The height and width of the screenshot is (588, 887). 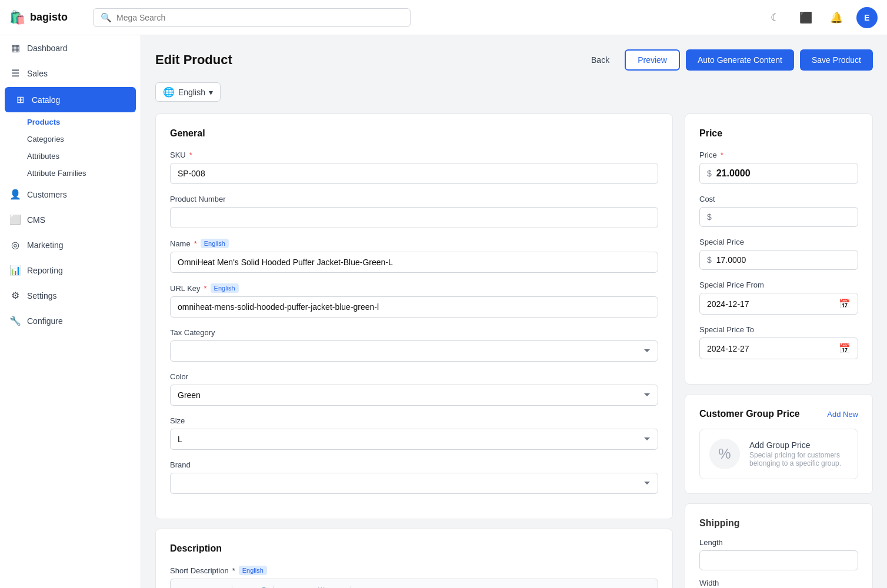 What do you see at coordinates (252, 18) in the screenshot?
I see `search-bar: 🔍` at bounding box center [252, 18].